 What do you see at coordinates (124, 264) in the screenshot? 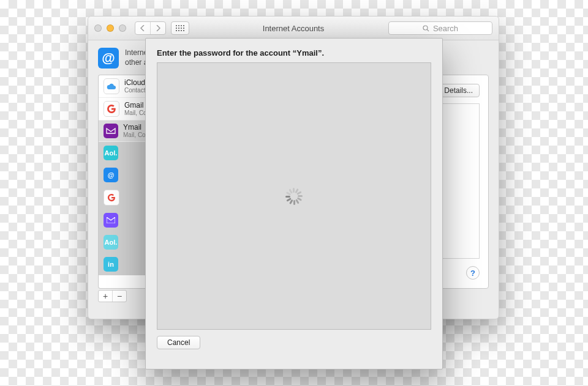
I see `provider-linkedin: in` at bounding box center [124, 264].